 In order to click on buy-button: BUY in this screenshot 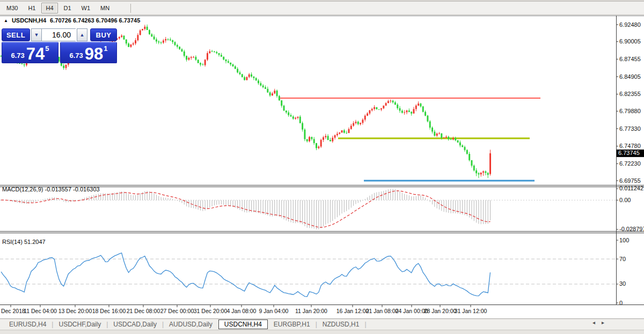, I will do `click(104, 35)`.